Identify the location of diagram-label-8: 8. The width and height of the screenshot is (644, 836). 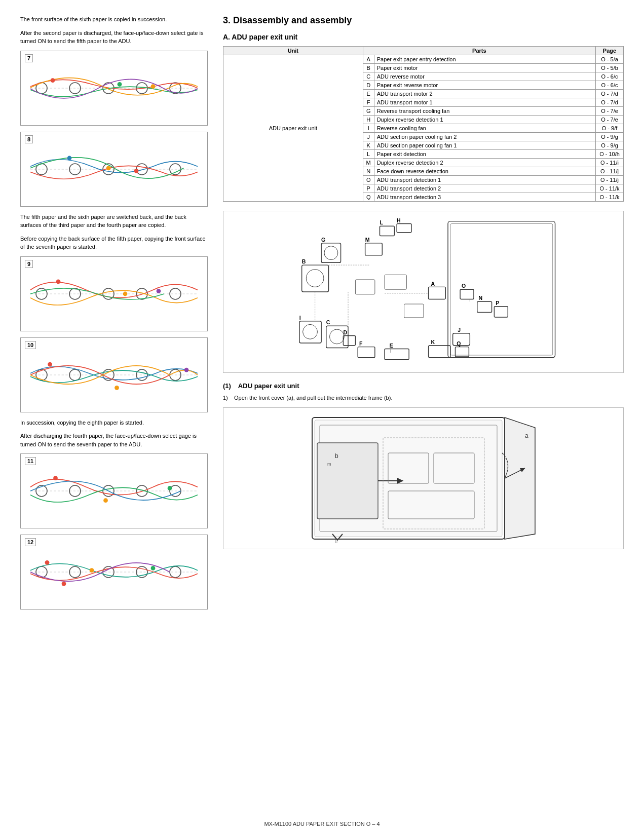
(29, 139).